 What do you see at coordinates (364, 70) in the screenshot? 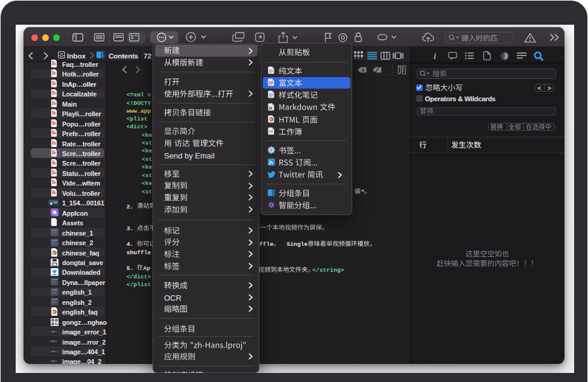
I see `svg-text: A` at bounding box center [364, 70].